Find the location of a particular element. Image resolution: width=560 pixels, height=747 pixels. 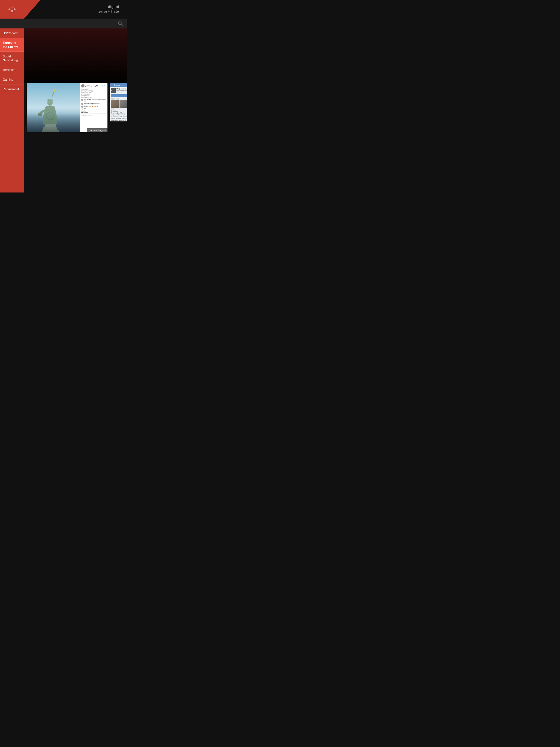

tg-group-desc: Миф о холокосте с... is located at coordinates (122, 91).